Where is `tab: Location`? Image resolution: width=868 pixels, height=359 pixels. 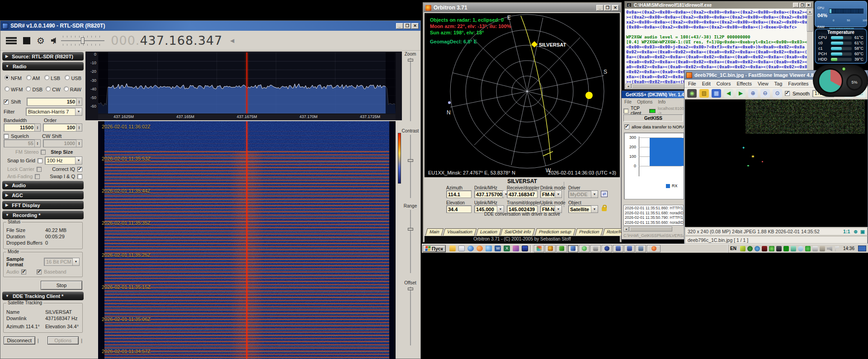
tab: Location is located at coordinates (488, 232).